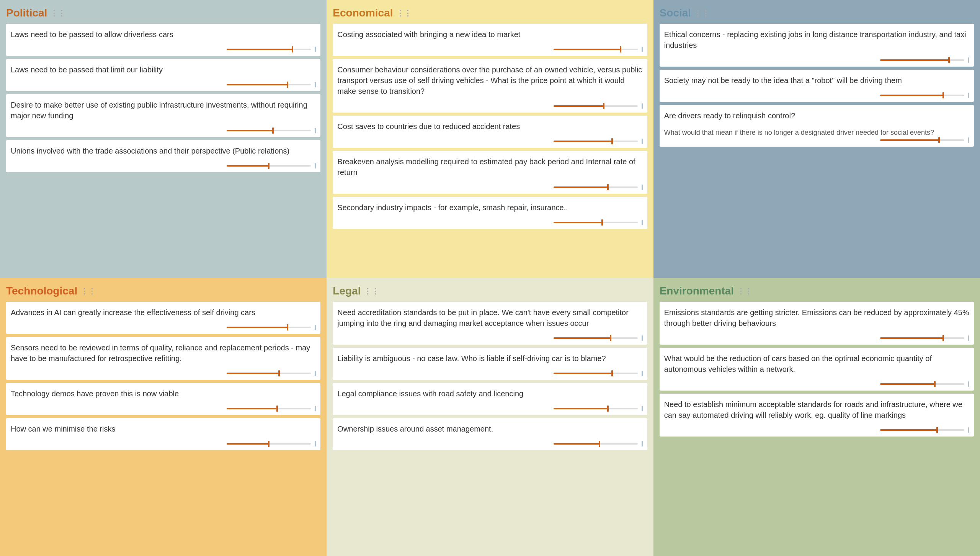  Describe the element at coordinates (490, 40) in the screenshot. I see `card: Costing associated with bringing a new i…` at that location.